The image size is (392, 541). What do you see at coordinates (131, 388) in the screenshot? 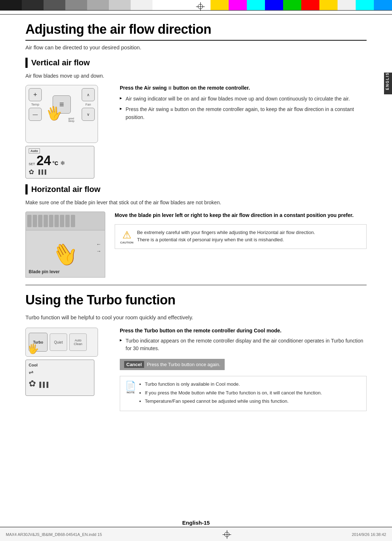
I see `note-icon-area: 📄 NOTE` at bounding box center [131, 388].